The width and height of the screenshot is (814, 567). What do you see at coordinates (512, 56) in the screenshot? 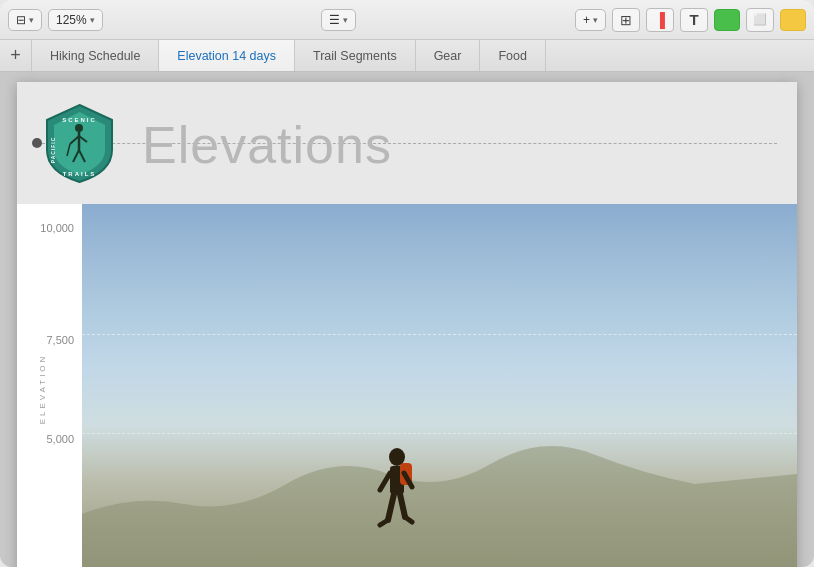
I see `tab-food-label: Food` at bounding box center [512, 56].